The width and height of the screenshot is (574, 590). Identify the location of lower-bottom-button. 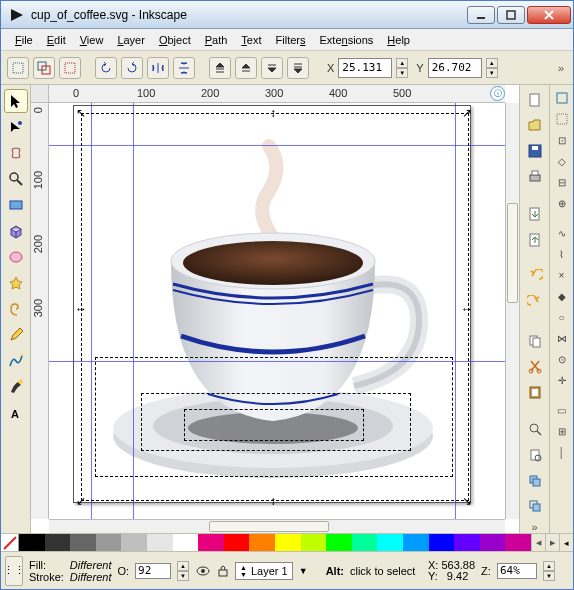
(298, 68).